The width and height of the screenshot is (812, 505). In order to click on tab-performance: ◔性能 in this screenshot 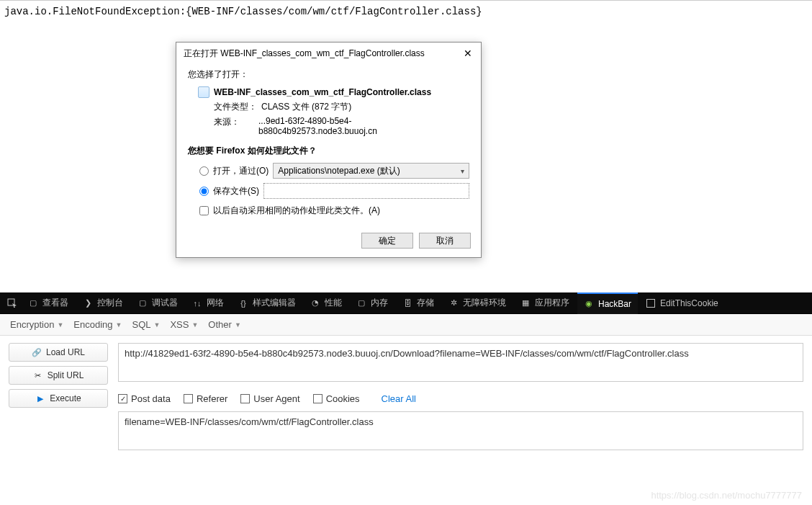, I will do `click(326, 303)`.